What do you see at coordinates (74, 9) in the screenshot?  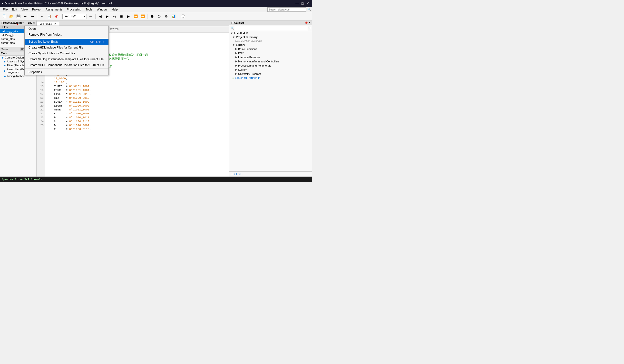 I see `menu-processing: Processing` at bounding box center [74, 9].